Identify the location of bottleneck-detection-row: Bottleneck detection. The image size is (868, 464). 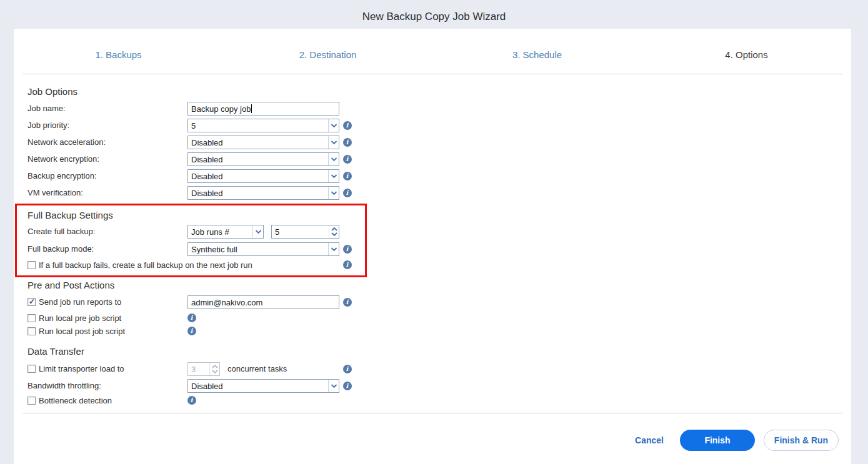
(432, 403).